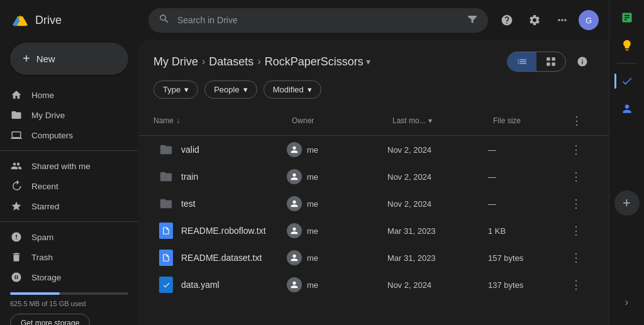  What do you see at coordinates (26, 59) in the screenshot?
I see `new-button-icon: +` at bounding box center [26, 59].